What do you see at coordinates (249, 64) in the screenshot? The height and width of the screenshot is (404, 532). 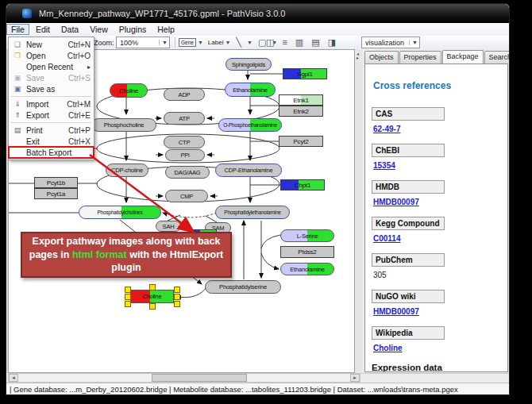 I see `node-sphingolipids: Sphingolipids` at bounding box center [249, 64].